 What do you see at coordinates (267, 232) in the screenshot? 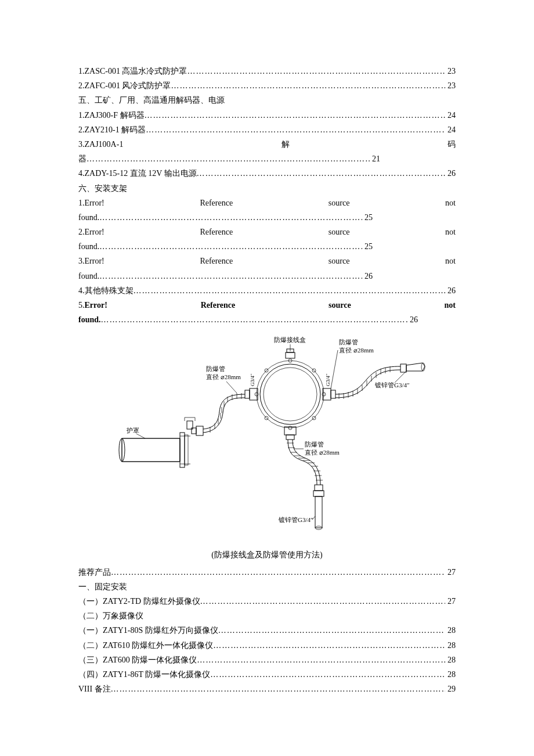
I see `toc-error-line: 2.Error! Reference source not` at bounding box center [267, 232].